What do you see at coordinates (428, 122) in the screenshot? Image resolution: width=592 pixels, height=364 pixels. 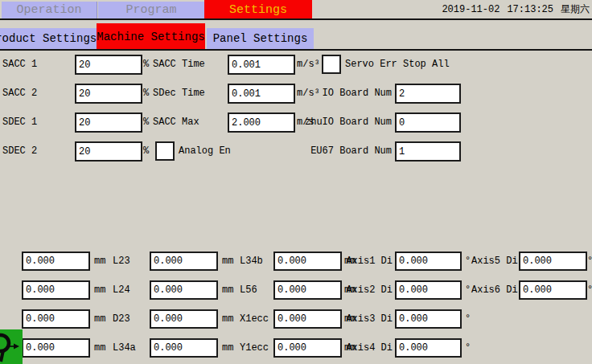 I see `zhuio-board-num-input` at bounding box center [428, 122].